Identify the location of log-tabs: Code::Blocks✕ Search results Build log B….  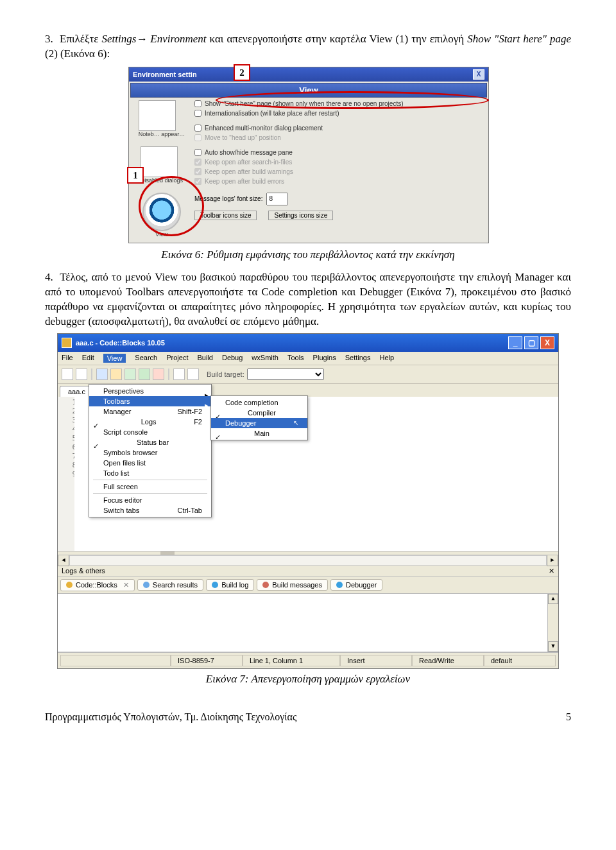
(308, 585).